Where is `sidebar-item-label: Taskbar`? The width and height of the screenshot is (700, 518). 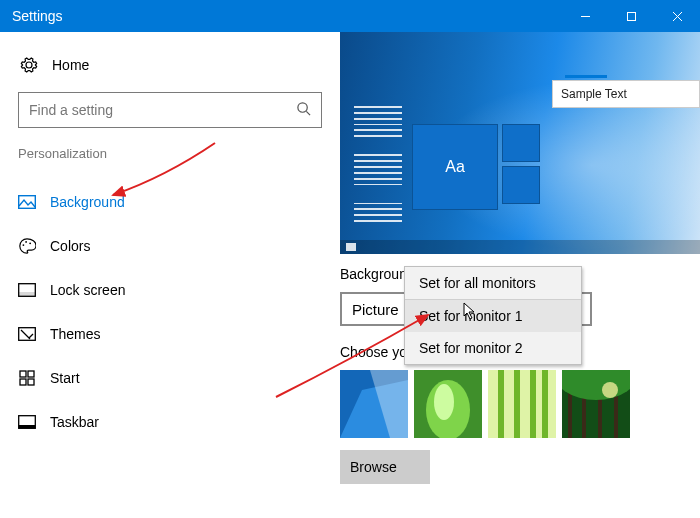 sidebar-item-label: Taskbar is located at coordinates (74, 422).